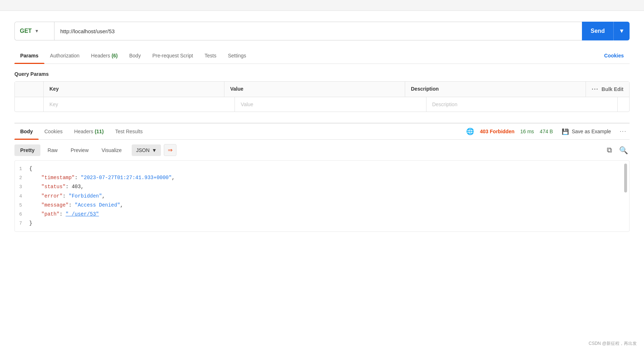  I want to click on save-example-label: Save as Example, so click(592, 131).